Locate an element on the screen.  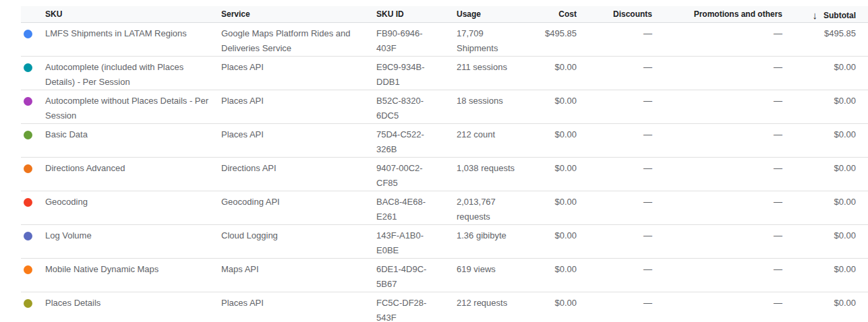
usage-cell: 2,013,767 requests is located at coordinates (495, 208).